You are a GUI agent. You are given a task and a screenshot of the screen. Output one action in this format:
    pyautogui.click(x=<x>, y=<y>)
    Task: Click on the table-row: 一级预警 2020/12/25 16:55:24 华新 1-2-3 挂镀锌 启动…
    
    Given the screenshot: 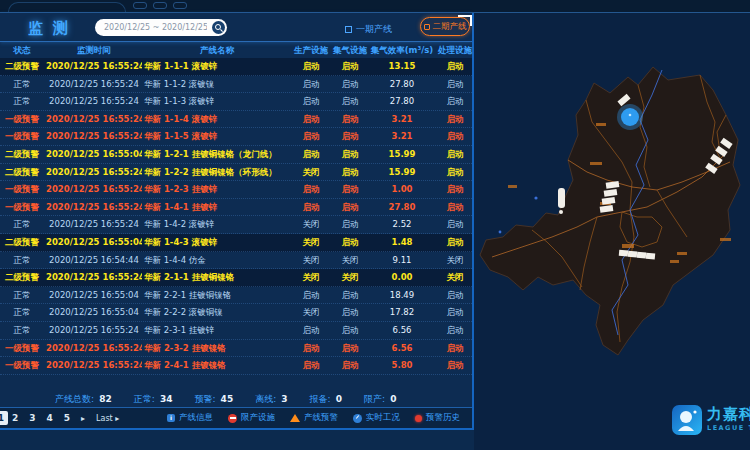 What is the action you would take?
    pyautogui.click(x=236, y=190)
    